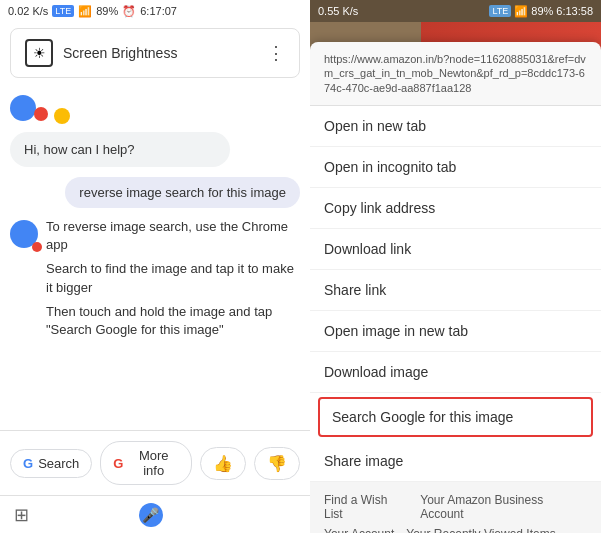  What do you see at coordinates (155, 53) in the screenshot?
I see `brightness-card: ☀ Screen Brightness ⋮` at bounding box center [155, 53].